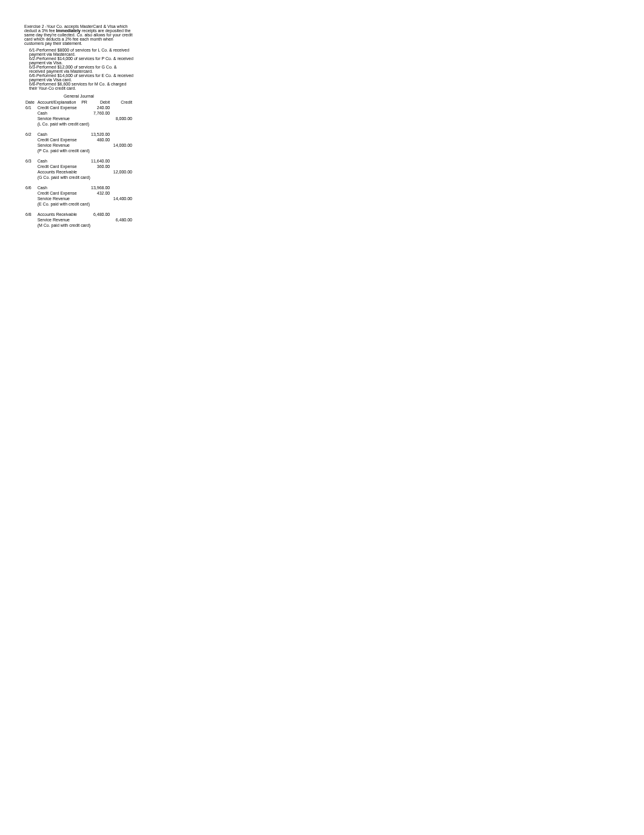 This screenshot has width=644, height=835. I want to click on cell-date: 6/8, so click(30, 215).